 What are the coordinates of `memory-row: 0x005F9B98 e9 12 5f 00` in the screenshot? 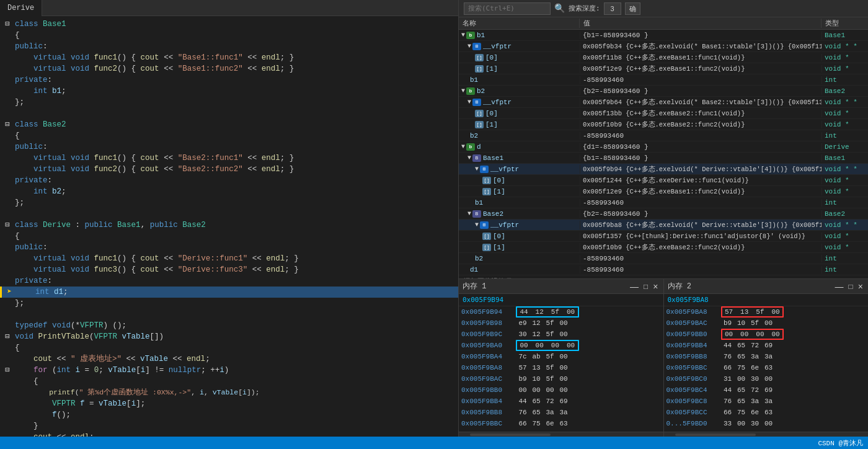 It's located at (561, 323).